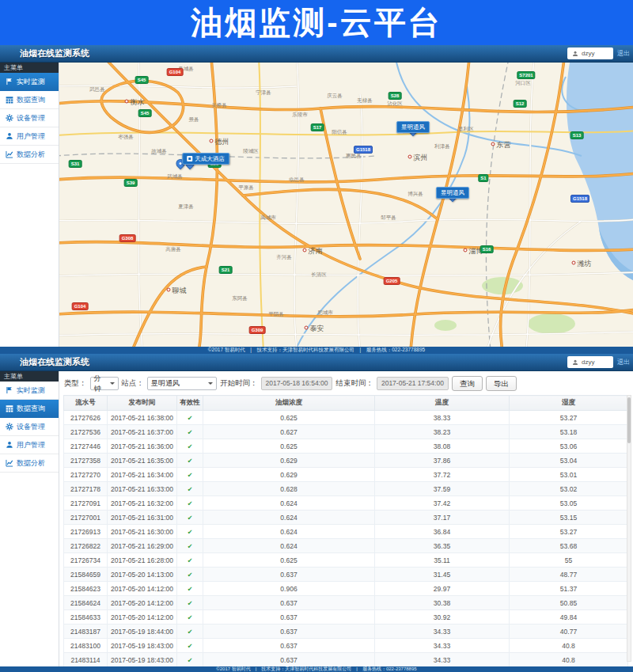 The height and width of the screenshot is (672, 633). Describe the element at coordinates (347, 475) in the screenshot. I see `table-row: 217272702017-05-21 16:34:00✔0.62937.7253…` at that location.